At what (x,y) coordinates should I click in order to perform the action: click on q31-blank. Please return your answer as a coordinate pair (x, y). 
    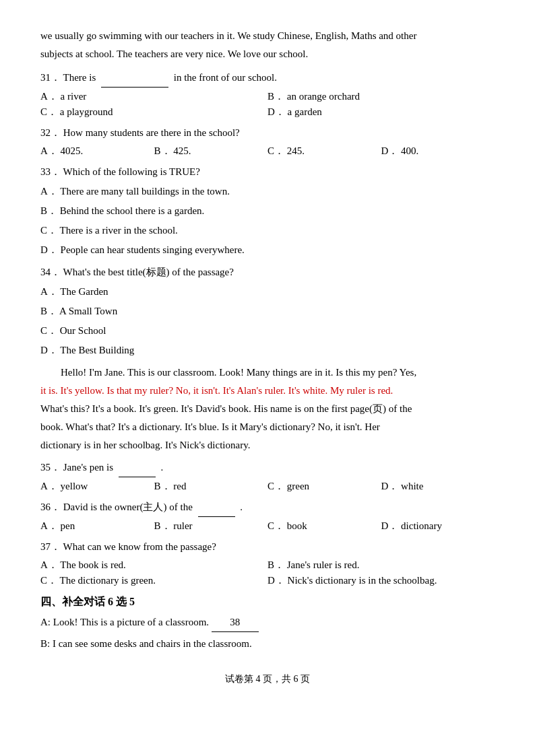
    Looking at the image, I should click on (135, 78).